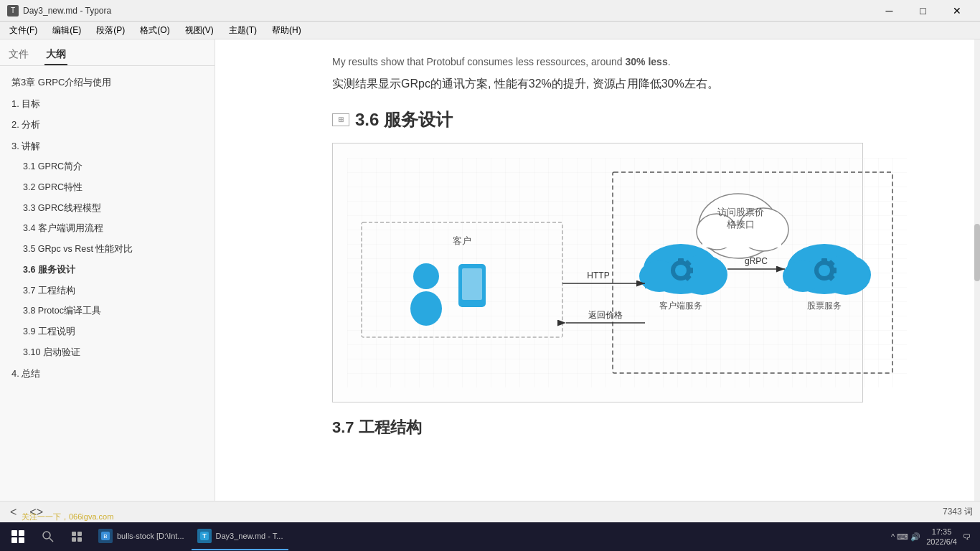  What do you see at coordinates (681, 306) in the screenshot?
I see `svg-text: 客户端服务` at bounding box center [681, 306].